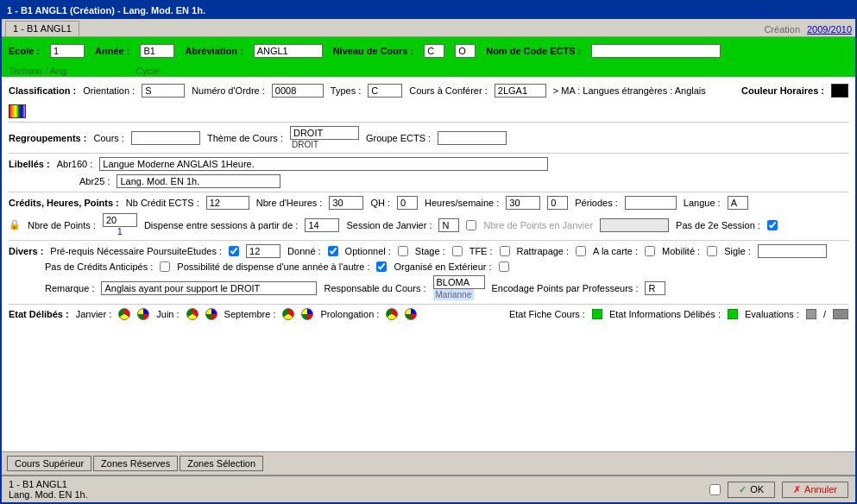 Image resolution: width=857 pixels, height=504 pixels. Describe the element at coordinates (322, 225) in the screenshot. I see `dispense-input` at that location.